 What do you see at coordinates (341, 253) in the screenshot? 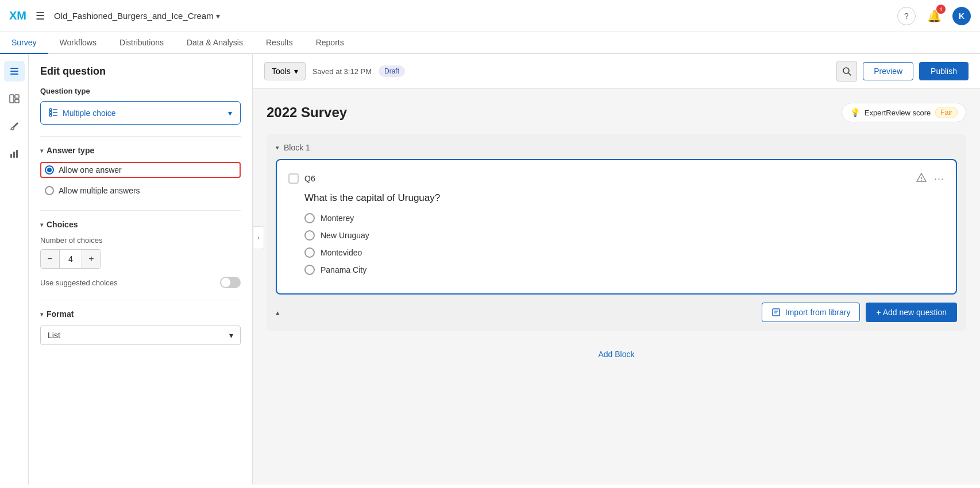
I see `choice-label-2: Montevideo` at bounding box center [341, 253].